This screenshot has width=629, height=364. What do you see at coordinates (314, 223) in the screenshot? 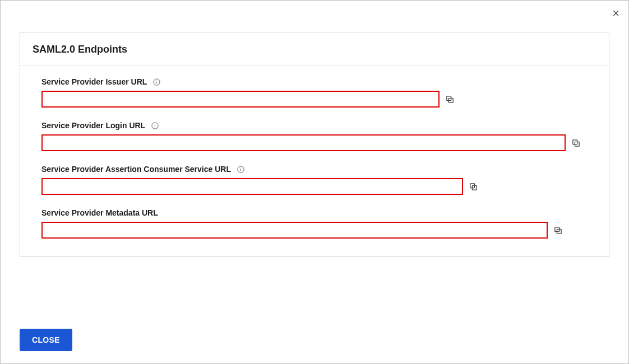
I see `field-metadata: Service Provider Metadata URL` at bounding box center [314, 223].